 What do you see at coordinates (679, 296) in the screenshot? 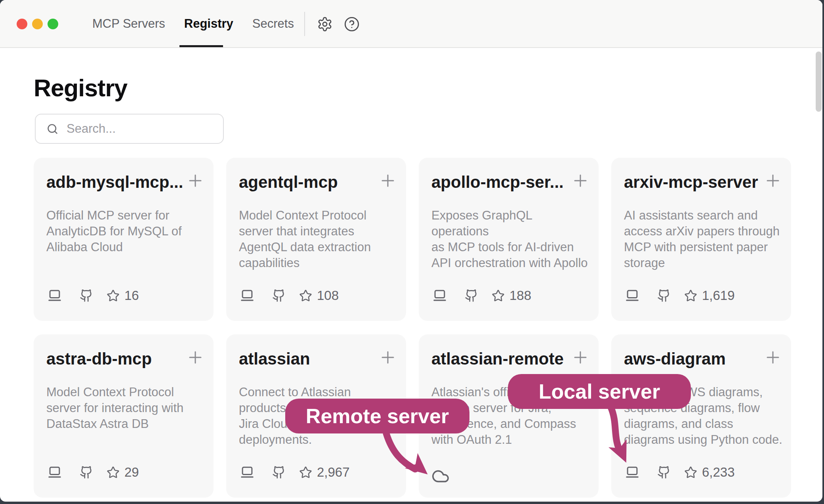
I see `server-card-footer: 1,619` at bounding box center [679, 296].